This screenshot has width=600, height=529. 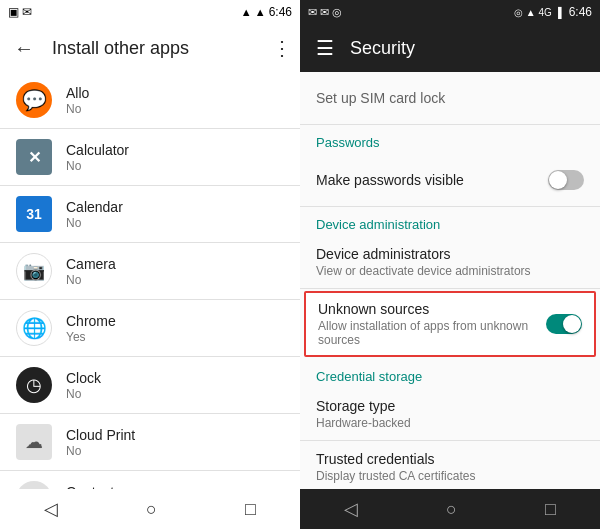 What do you see at coordinates (34, 442) in the screenshot?
I see `cloudprint-icon: ☁` at bounding box center [34, 442].